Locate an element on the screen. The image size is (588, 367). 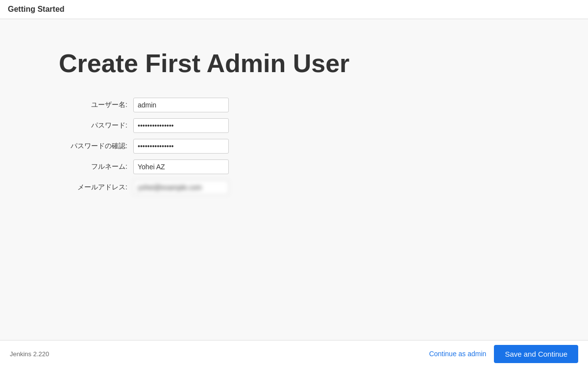
fullname-row: フルネーム: is located at coordinates (323, 167).